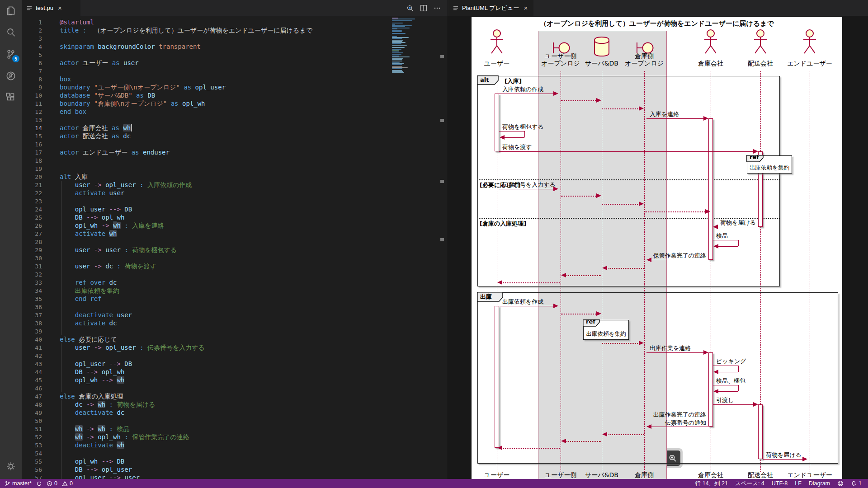 The image size is (868, 488). I want to click on line-number: 7, so click(32, 71).